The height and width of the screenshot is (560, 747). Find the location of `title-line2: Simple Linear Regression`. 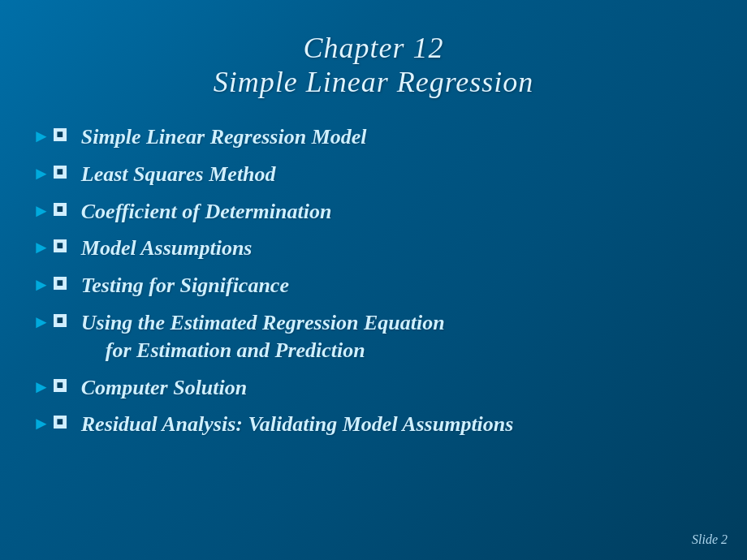

title-line2: Simple Linear Regression is located at coordinates (374, 82).